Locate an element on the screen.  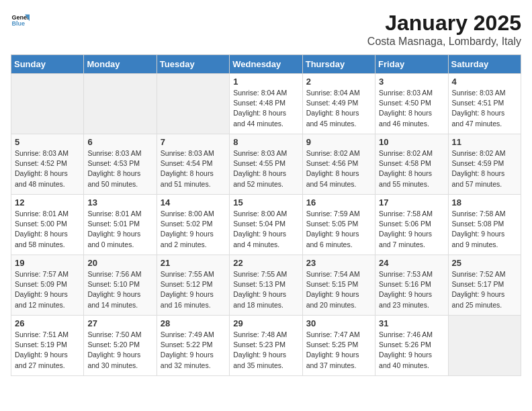
day-info: Sunrise: 8:04 AM Sunset: 4:48 PM Dayligh… is located at coordinates (266, 109).